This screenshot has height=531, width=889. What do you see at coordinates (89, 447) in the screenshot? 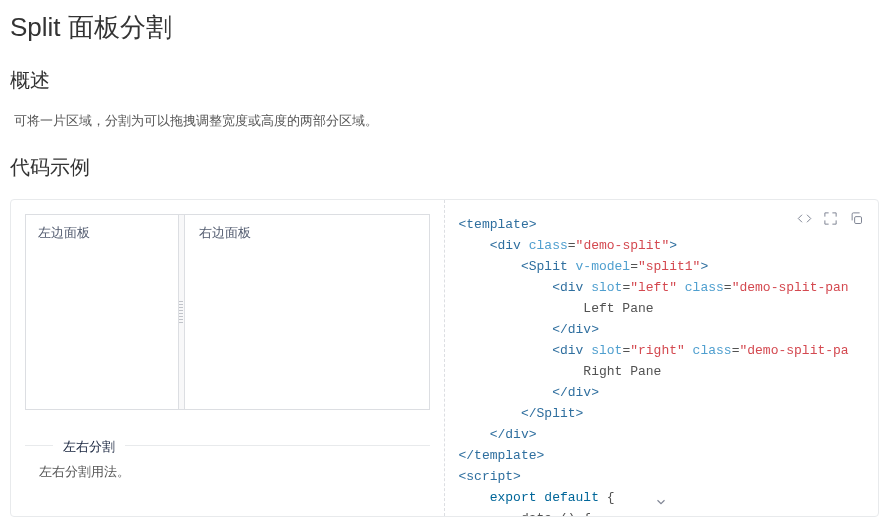
I see `demo-title: 左右分割` at bounding box center [89, 447].